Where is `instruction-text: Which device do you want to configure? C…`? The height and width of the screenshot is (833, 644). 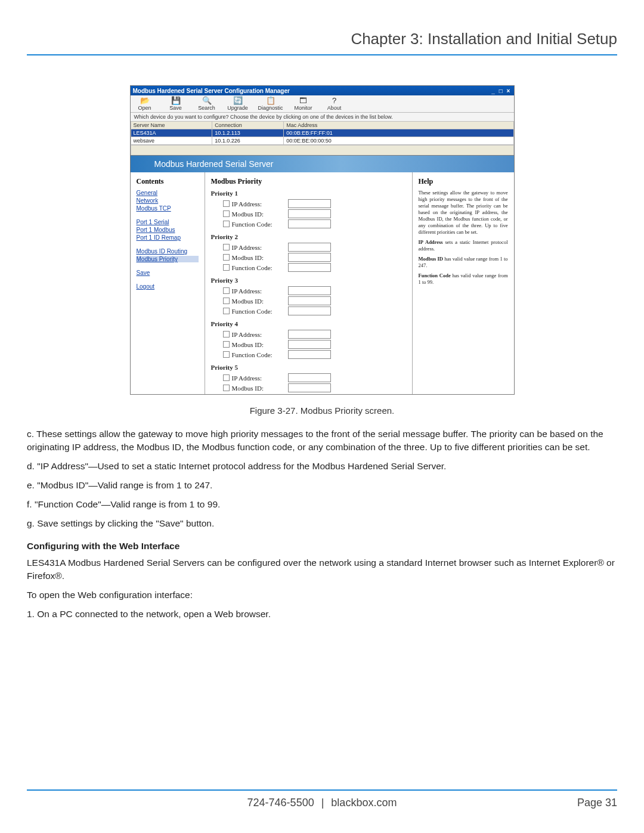 instruction-text: Which device do you want to configure? C… is located at coordinates (322, 117).